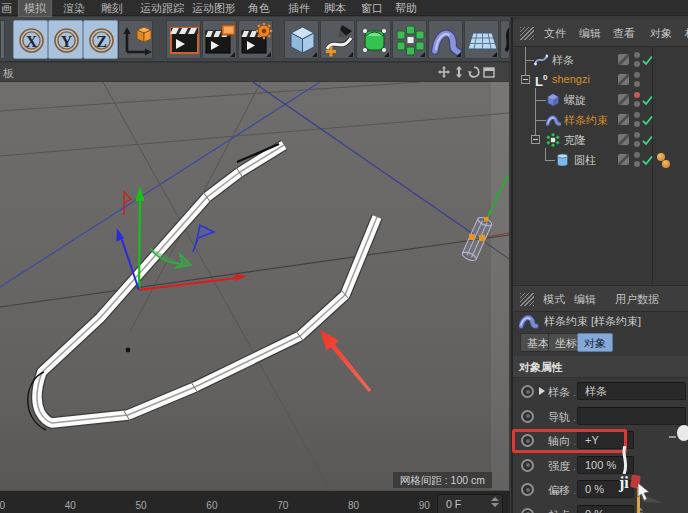 The width and height of the screenshot is (688, 513). What do you see at coordinates (600, 166) in the screenshot?
I see `object-manager-tree: 样条L0shengzi螺旋样条约束克隆圆柱` at bounding box center [600, 166].